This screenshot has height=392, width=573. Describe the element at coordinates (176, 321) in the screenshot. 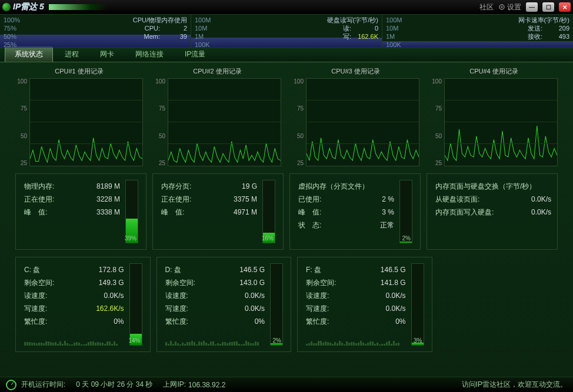

I see `row-key: 繁忙度:` at that location.